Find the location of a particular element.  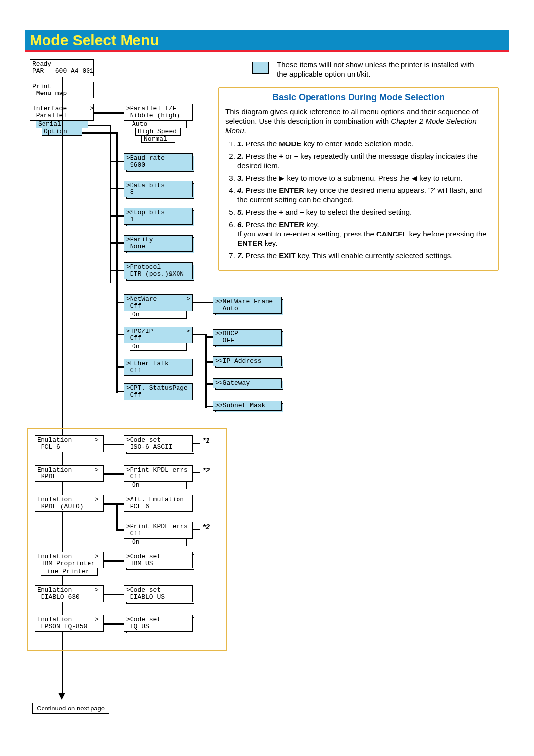

ops-step-3: 3. Press the key to move to a submenu. P… is located at coordinates (364, 178).